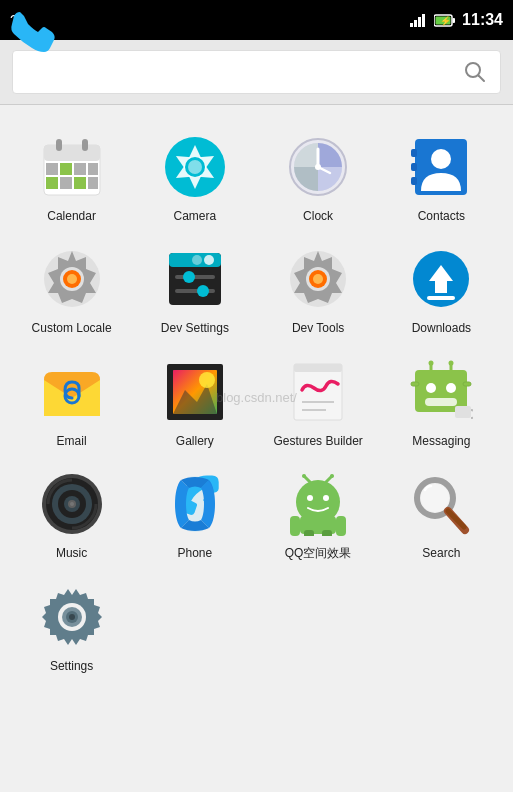 The height and width of the screenshot is (792, 513). I want to click on app-label-clock: Clock, so click(318, 216).